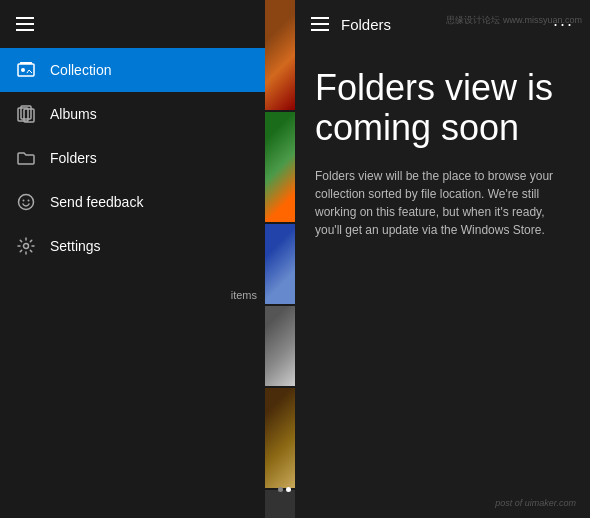  Describe the element at coordinates (148, 24) in the screenshot. I see `left-header` at that location.